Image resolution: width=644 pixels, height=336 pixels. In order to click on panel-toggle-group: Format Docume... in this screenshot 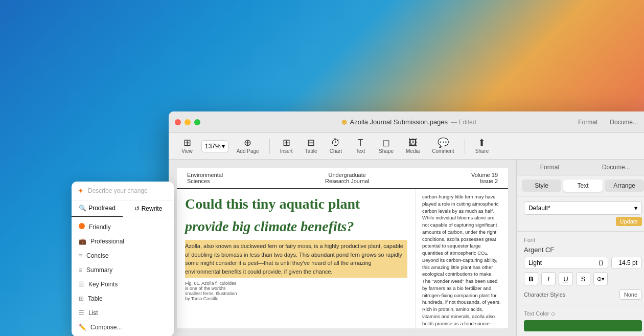, I will do `click(608, 122)`.